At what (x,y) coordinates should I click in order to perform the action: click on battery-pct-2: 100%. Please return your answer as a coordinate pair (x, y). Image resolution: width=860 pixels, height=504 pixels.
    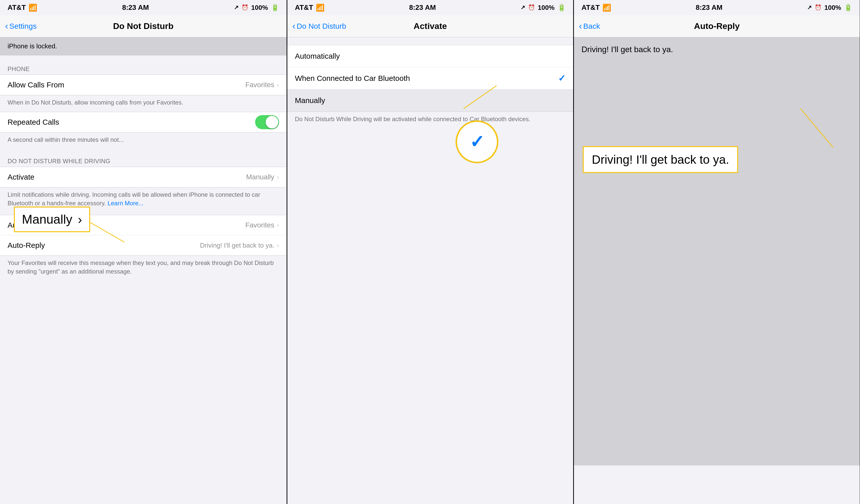
    Looking at the image, I should click on (546, 8).